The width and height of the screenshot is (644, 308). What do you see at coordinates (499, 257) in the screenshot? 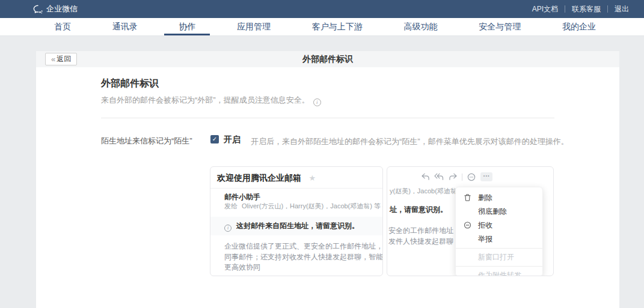
I see `menu-item-open-new-window: 新窗口打开` at bounding box center [499, 257].